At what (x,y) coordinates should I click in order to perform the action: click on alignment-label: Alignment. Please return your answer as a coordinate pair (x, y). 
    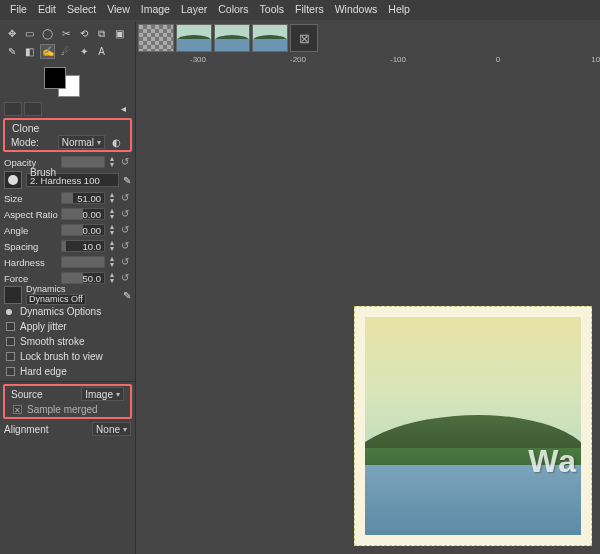
    Looking at the image, I should click on (26, 430).